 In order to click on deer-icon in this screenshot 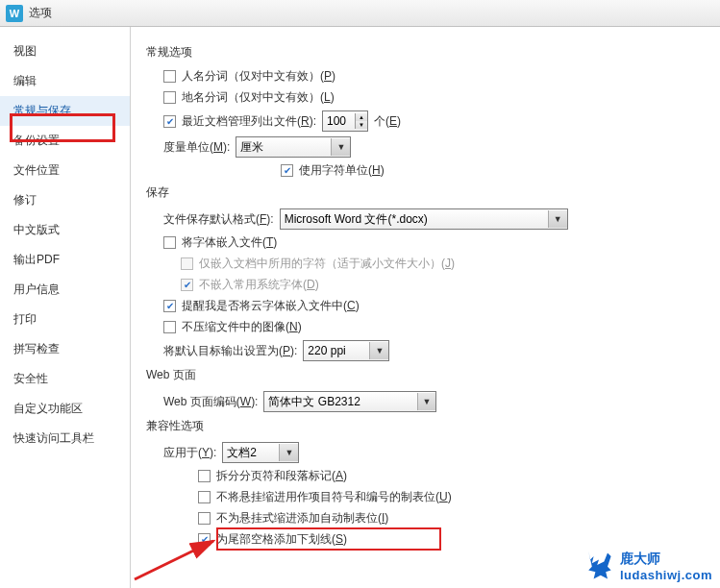, I will do `click(599, 565)`.